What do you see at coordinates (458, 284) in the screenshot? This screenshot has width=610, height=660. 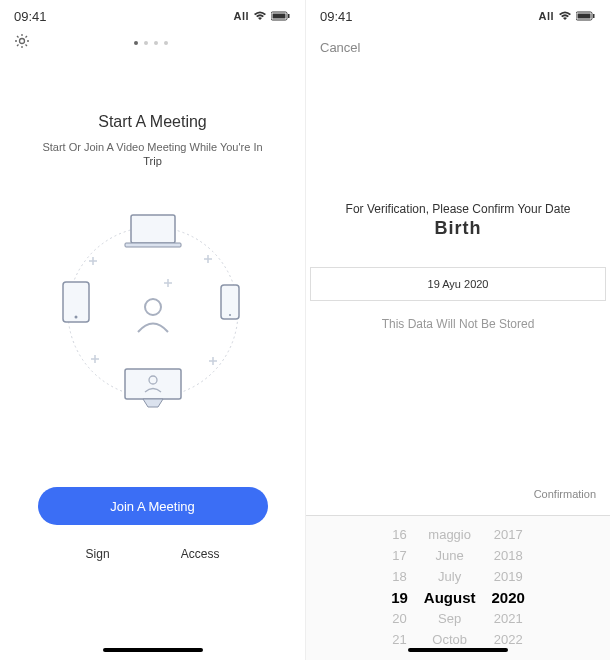 I see `date-input: 19 Ayu 2020` at bounding box center [458, 284].